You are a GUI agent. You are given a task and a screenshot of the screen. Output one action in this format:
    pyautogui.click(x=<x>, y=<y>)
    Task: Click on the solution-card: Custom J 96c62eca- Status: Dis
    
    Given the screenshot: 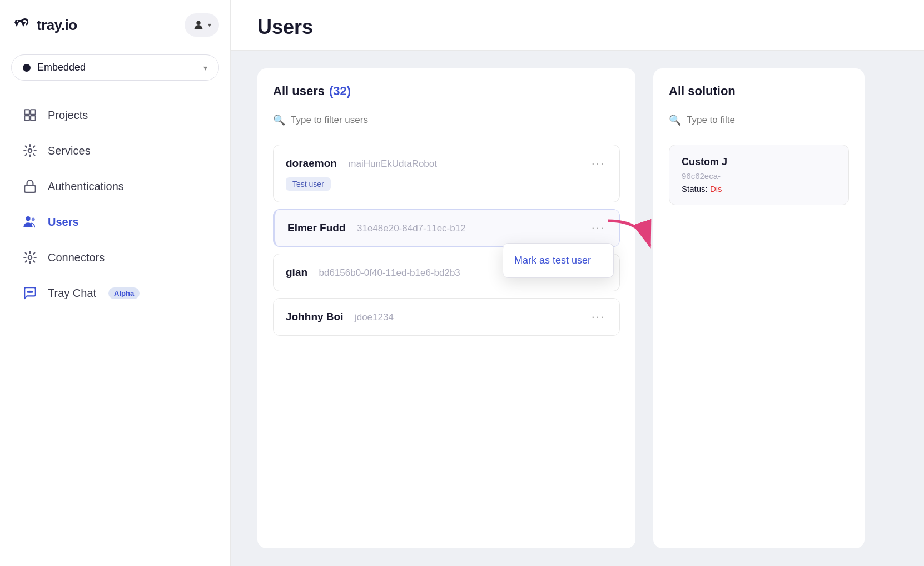 What is the action you would take?
    pyautogui.click(x=759, y=175)
    